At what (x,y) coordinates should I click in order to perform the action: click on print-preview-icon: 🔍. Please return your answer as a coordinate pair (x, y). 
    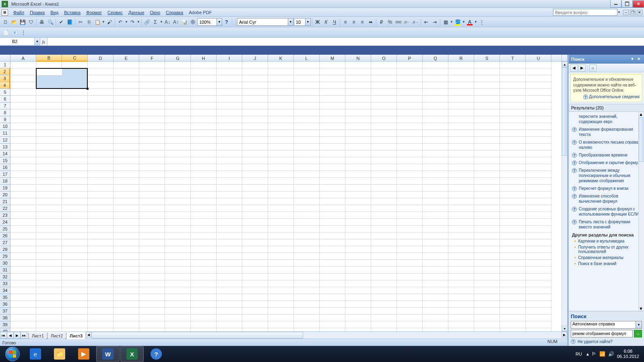
    Looking at the image, I should click on (50, 22).